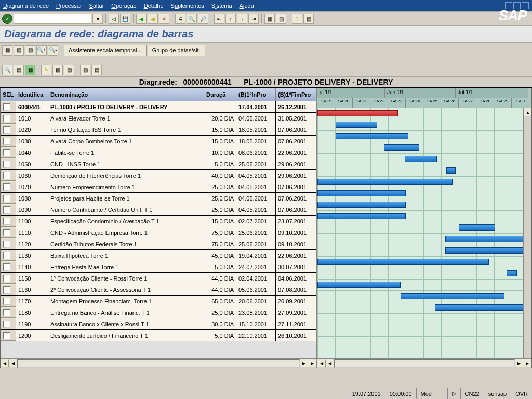 The height and width of the screenshot is (399, 532). Describe the element at coordinates (158, 244) in the screenshot. I see `table-row: 1120Certidão Tributos Federais Torre 175…` at that location.